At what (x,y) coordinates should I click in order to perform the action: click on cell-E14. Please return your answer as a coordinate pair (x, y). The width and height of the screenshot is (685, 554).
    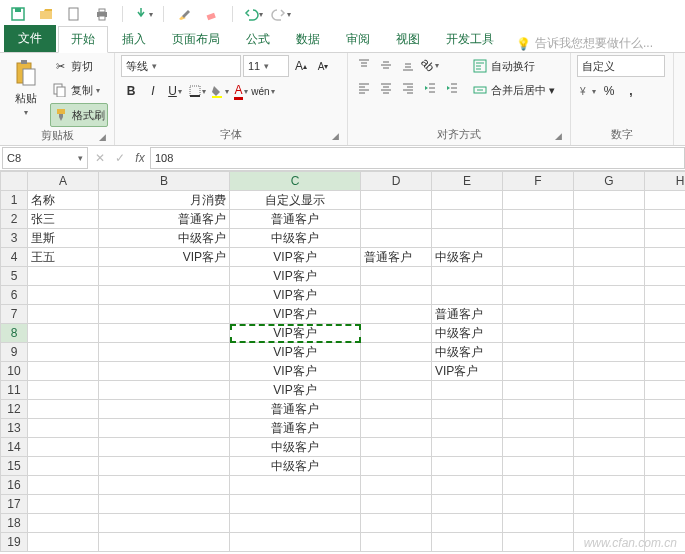
    Looking at the image, I should click on (468, 448).